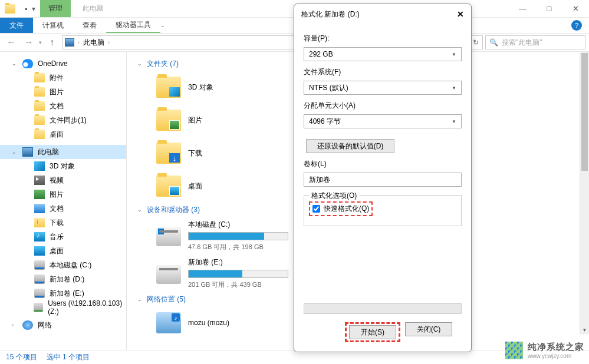 The image size is (589, 364). Describe the element at coordinates (63, 180) in the screenshot. I see `tree-item: 视频` at that location.